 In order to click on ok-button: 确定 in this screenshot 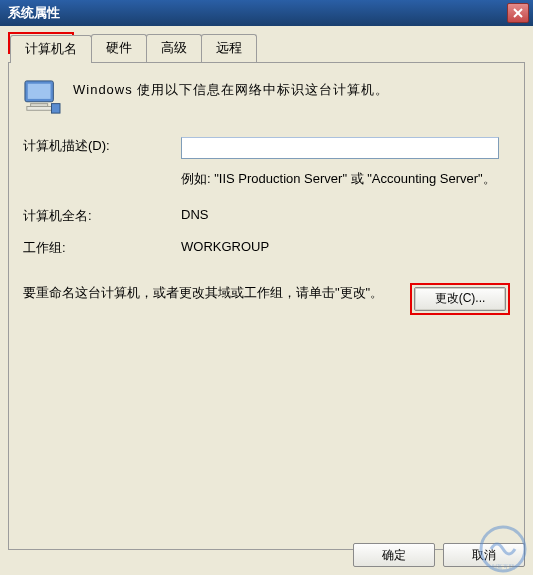, I will do `click(394, 555)`.